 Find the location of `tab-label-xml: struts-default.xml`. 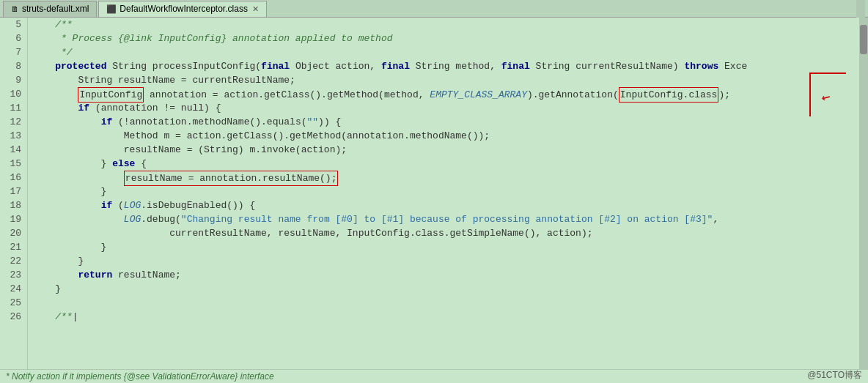

tab-label-xml: struts-default.xml is located at coordinates (56, 9).